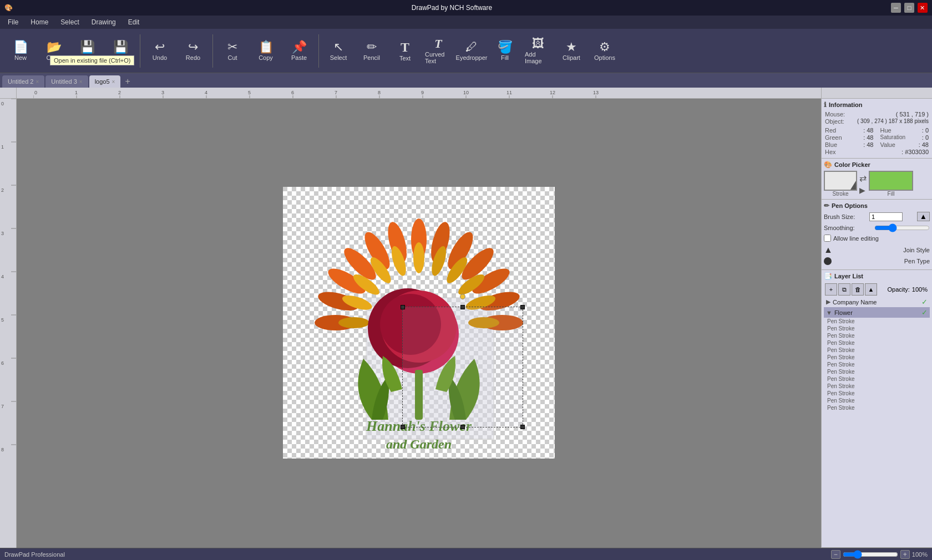 The image size is (932, 560). What do you see at coordinates (858, 289) in the screenshot?
I see `layer-delete-button: 🗑` at bounding box center [858, 289].